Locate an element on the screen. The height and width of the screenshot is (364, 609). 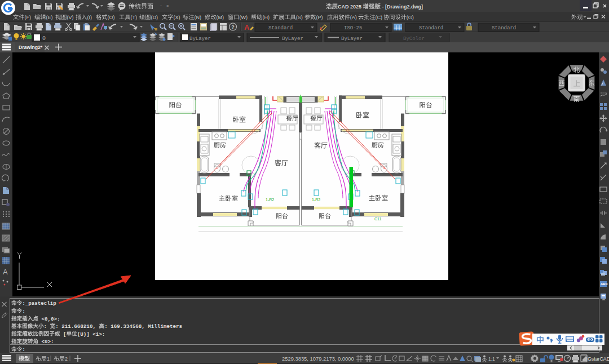
svg-text: (C) is located at coordinates (379, 17).